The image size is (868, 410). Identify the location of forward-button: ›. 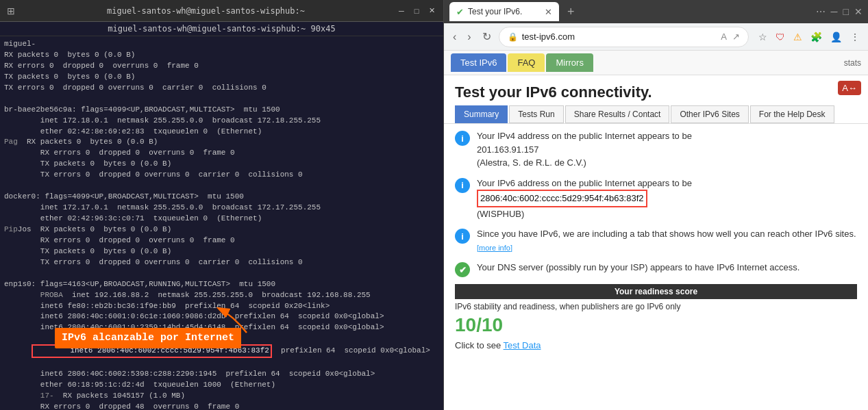
(469, 37).